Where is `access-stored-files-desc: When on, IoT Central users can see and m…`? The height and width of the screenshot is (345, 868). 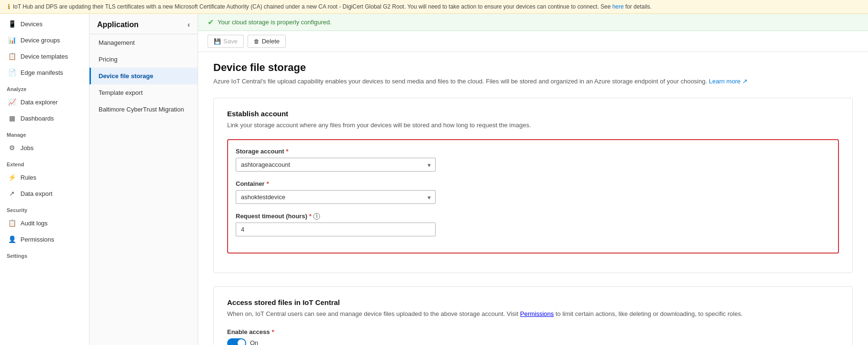 access-stored-files-desc: When on, IoT Central users can see and m… is located at coordinates (533, 314).